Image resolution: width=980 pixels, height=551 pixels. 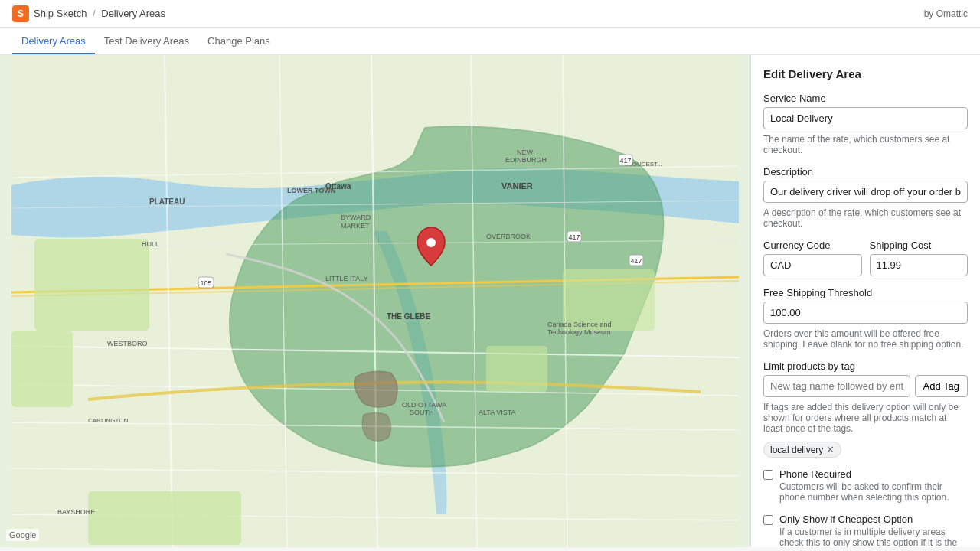 I want to click on svg-text: CARLINGTON, so click(x=109, y=421).